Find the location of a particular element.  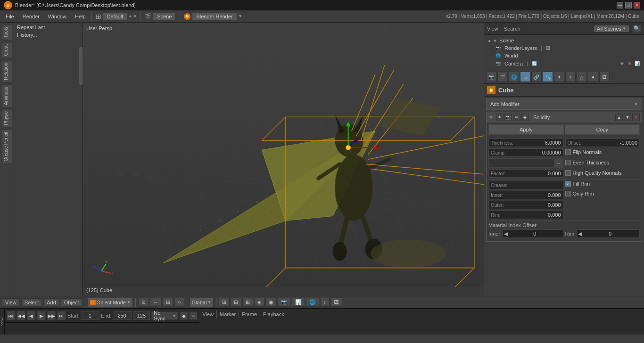

mat-inner-decrement: ◀ is located at coordinates (506, 234).